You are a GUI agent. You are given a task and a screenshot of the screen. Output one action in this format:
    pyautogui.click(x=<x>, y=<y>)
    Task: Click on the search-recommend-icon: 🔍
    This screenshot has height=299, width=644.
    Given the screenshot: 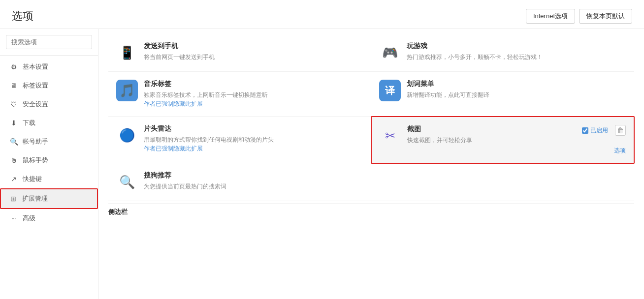 What is the action you would take?
    pyautogui.click(x=127, y=182)
    